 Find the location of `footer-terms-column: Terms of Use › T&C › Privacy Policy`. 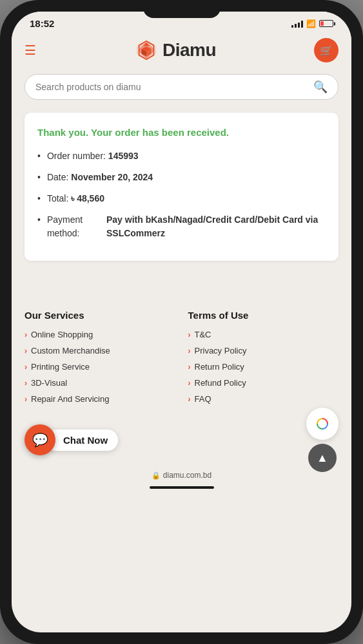

footer-terms-column: Terms of Use › T&C › Privacy Policy is located at coordinates (264, 357).